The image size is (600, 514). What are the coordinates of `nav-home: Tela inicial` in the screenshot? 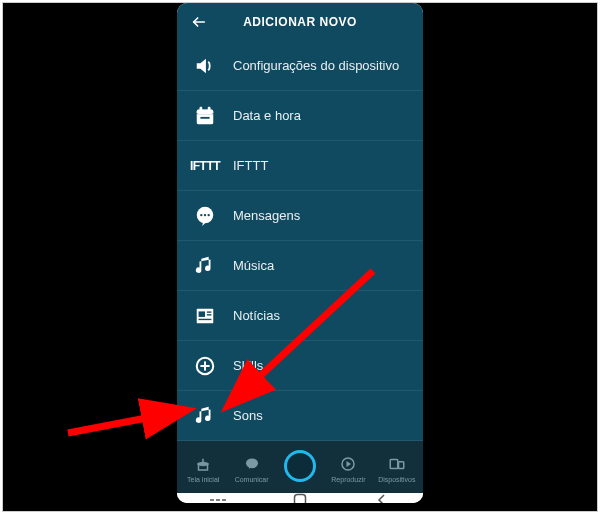 It's located at (203, 468).